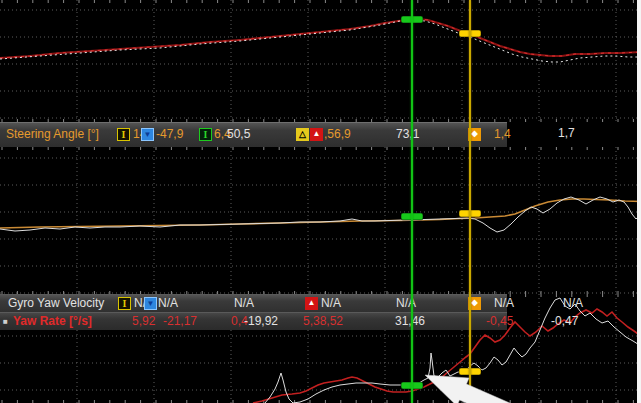 The image size is (641, 403). I want to click on yaw-rate-value-4: -19,92, so click(261, 322).